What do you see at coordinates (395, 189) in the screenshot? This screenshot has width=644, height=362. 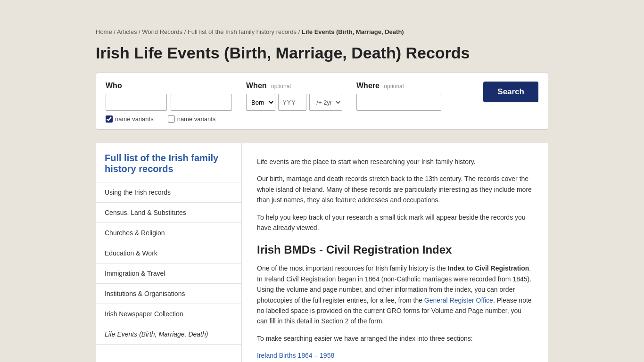 I see `intro-paragraph-2: Our birth, marriage and death records st…` at bounding box center [395, 189].